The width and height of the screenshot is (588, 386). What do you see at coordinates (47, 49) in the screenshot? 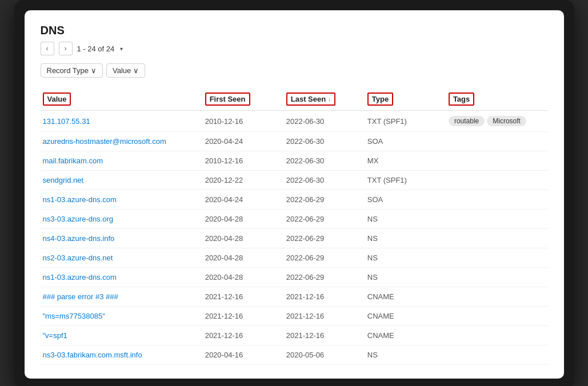
I see `prev-page-button: ‹` at bounding box center [47, 49].